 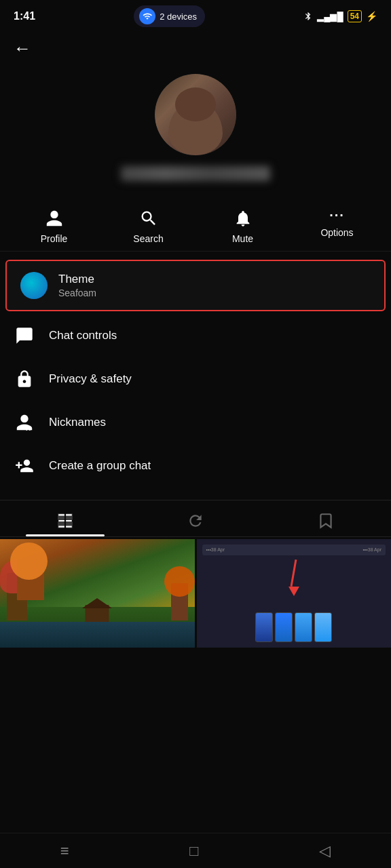 What do you see at coordinates (170, 16) in the screenshot?
I see `wifi-badge: 2 devices` at bounding box center [170, 16].